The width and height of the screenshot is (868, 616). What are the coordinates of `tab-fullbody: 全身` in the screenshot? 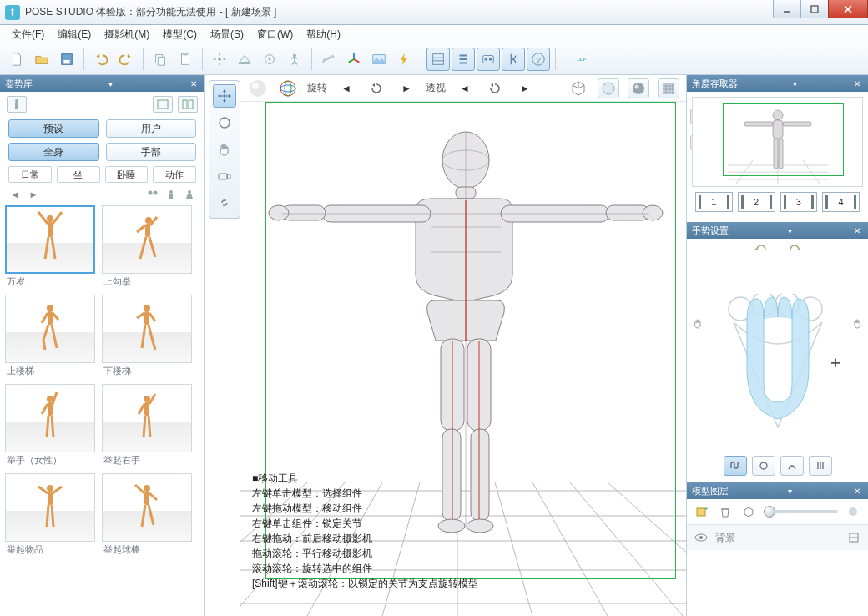 It's located at (53, 152).